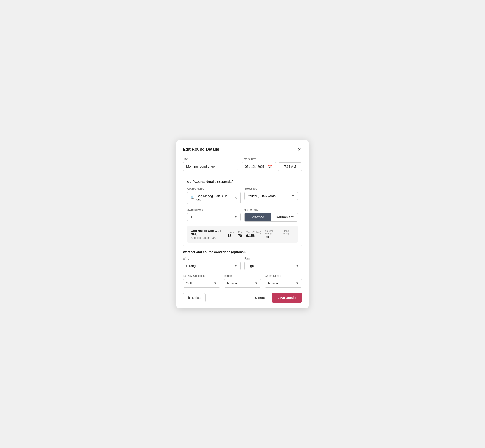 This screenshot has height=448, width=485. Describe the element at coordinates (278, 298) in the screenshot. I see `footer-right: Cancel Save Details` at that location.